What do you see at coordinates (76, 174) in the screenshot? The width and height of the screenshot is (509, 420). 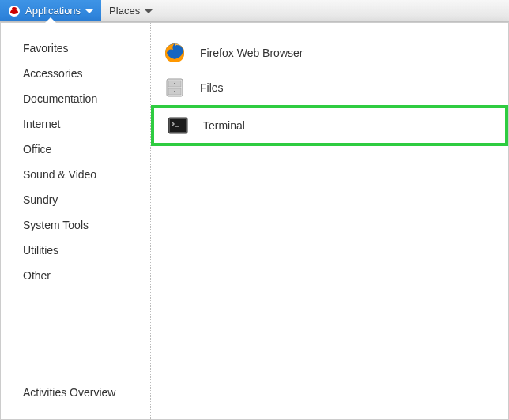 I see `category-sound-video: Sound & Video` at bounding box center [76, 174].